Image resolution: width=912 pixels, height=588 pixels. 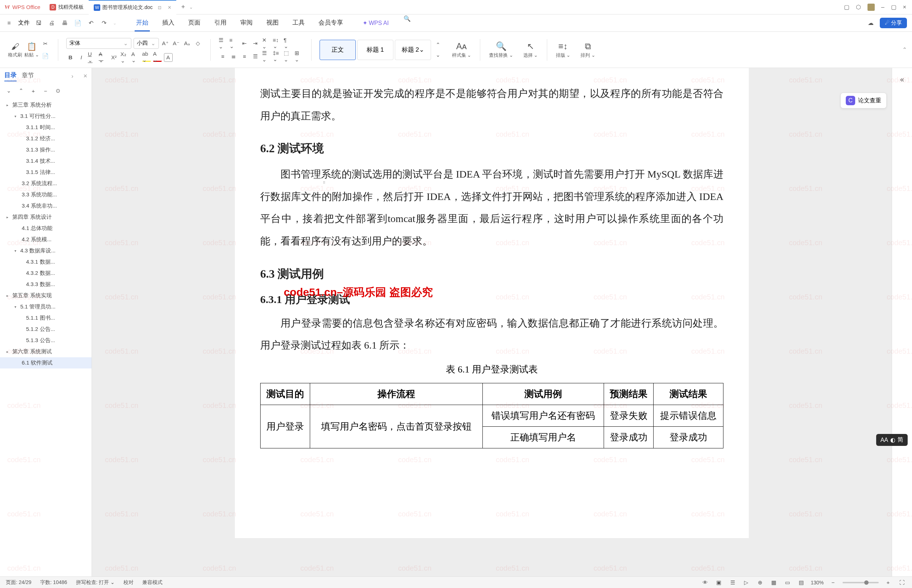 What do you see at coordinates (9, 23) in the screenshot?
I see `hamburger-icon: ≡` at bounding box center [9, 23].